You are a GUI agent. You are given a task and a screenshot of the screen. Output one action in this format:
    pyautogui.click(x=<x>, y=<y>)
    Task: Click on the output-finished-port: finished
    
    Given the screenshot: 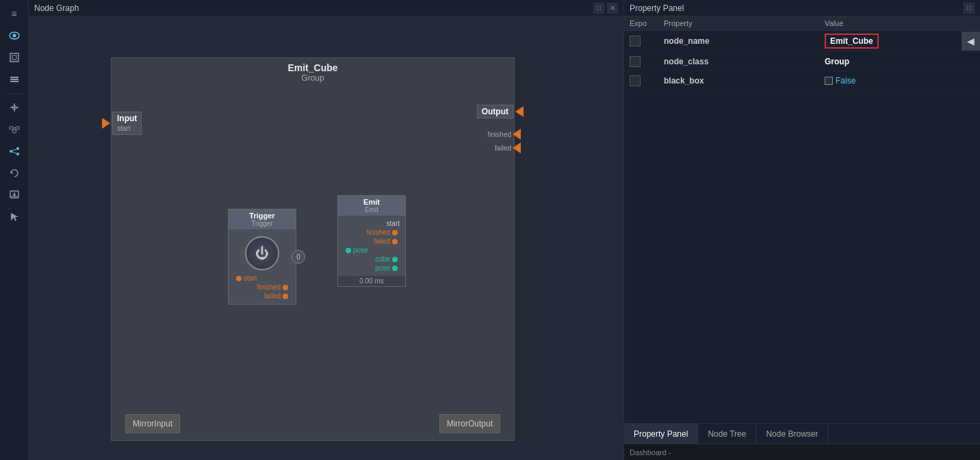 What is the action you would take?
    pyautogui.click(x=504, y=134)
    